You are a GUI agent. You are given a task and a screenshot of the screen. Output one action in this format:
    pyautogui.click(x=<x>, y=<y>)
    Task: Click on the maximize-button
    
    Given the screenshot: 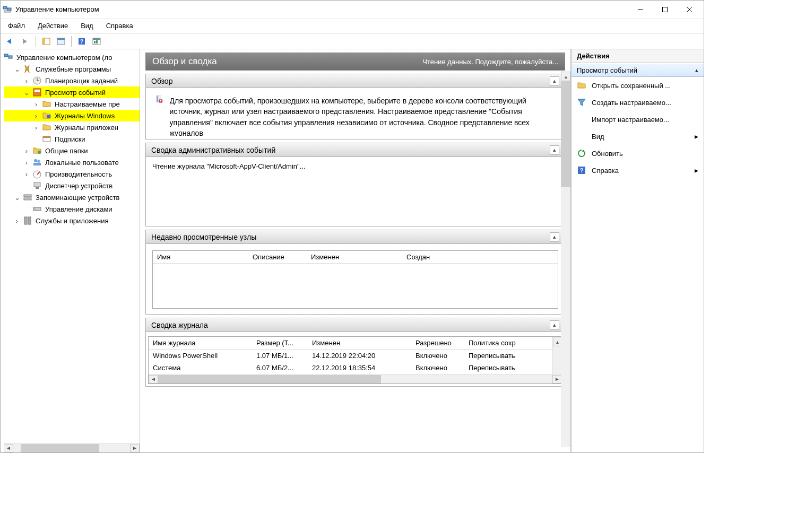 What is the action you would take?
    pyautogui.click(x=665, y=10)
    